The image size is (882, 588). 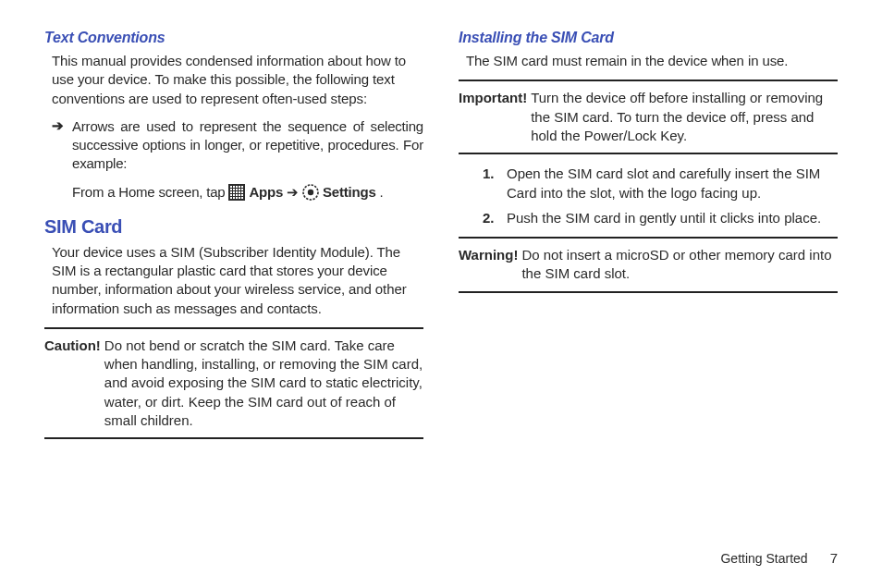 I want to click on footer-page-number: 7, so click(x=834, y=558).